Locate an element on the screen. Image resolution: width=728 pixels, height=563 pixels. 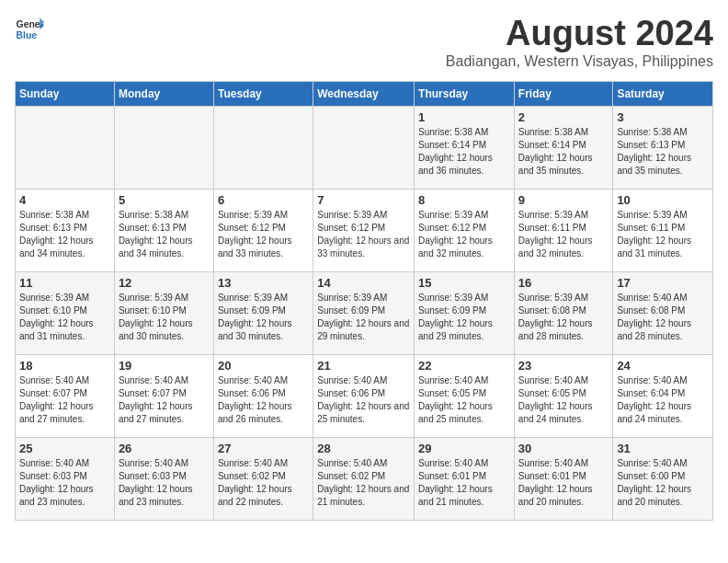
table-row: 29Sunrise: 5:40 AM Sunset: 6:01 PM Dayli… is located at coordinates (465, 478).